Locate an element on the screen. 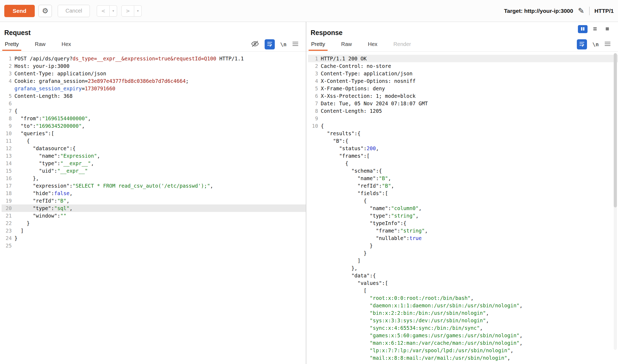  response-scrollbar-thumb is located at coordinates (615, 130).